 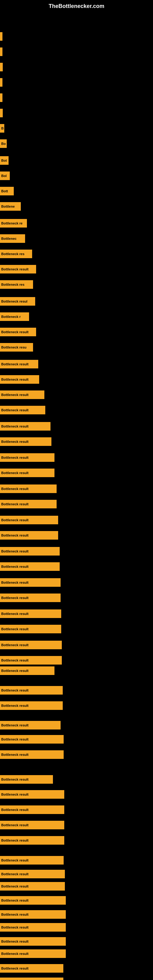 I want to click on bar-item: Bol, so click(x=5, y=176).